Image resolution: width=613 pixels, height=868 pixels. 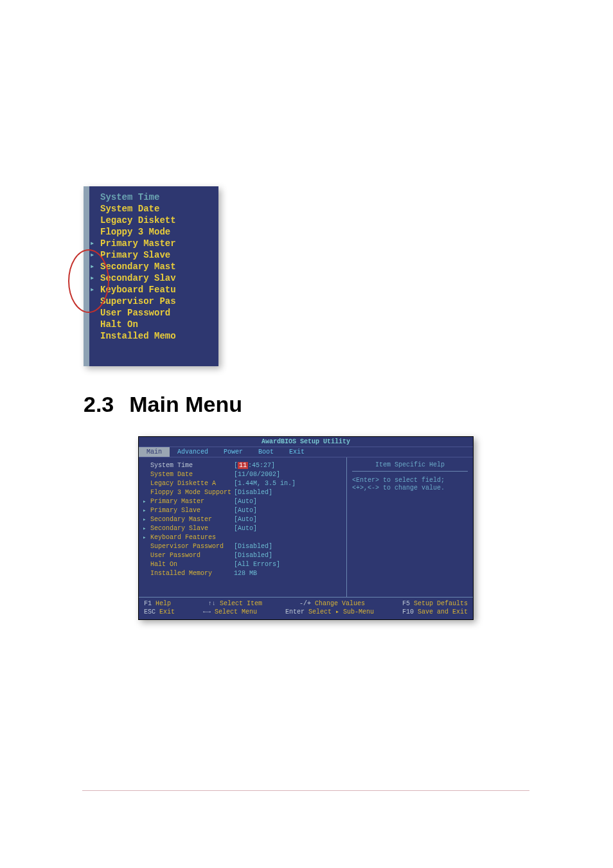 I want to click on bios-screenshot: AwardBIOS Setup Utility MainAdvancedPowe…, so click(x=306, y=528).